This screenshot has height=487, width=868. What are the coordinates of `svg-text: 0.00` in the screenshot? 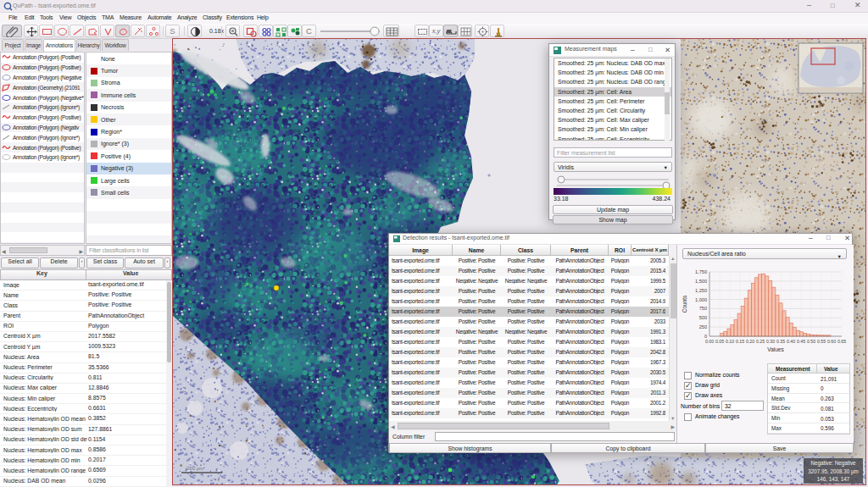 It's located at (709, 341).